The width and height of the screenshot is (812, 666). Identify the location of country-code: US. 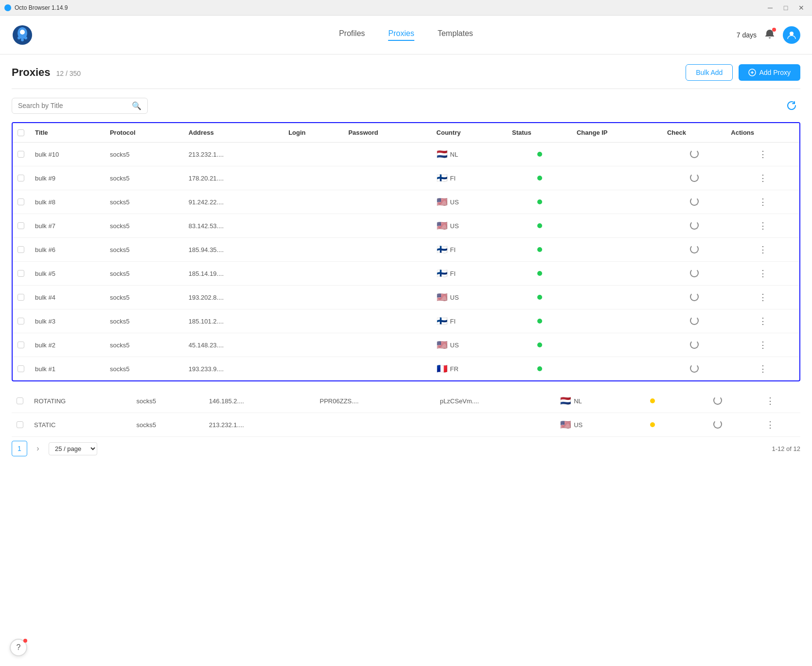
(455, 226).